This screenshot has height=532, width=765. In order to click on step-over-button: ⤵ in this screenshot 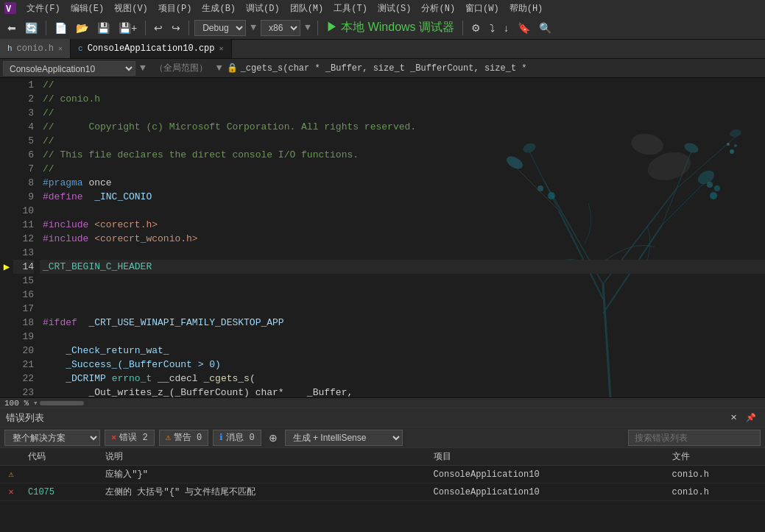, I will do `click(492, 28)`.